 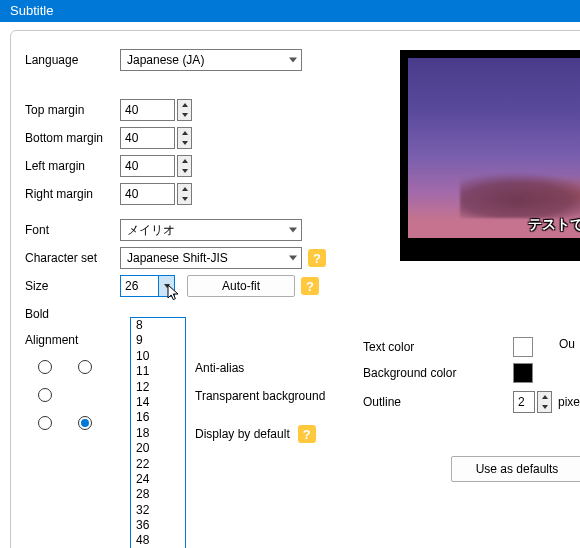 I want to click on alignment-radio-top-center, so click(x=85, y=367).